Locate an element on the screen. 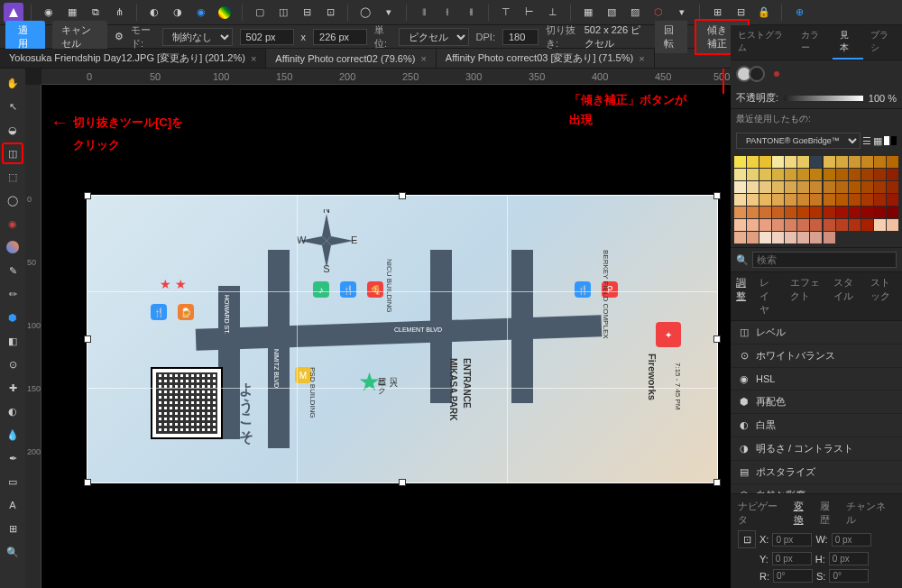 The height and width of the screenshot is (588, 902). x-input is located at coordinates (792, 539).